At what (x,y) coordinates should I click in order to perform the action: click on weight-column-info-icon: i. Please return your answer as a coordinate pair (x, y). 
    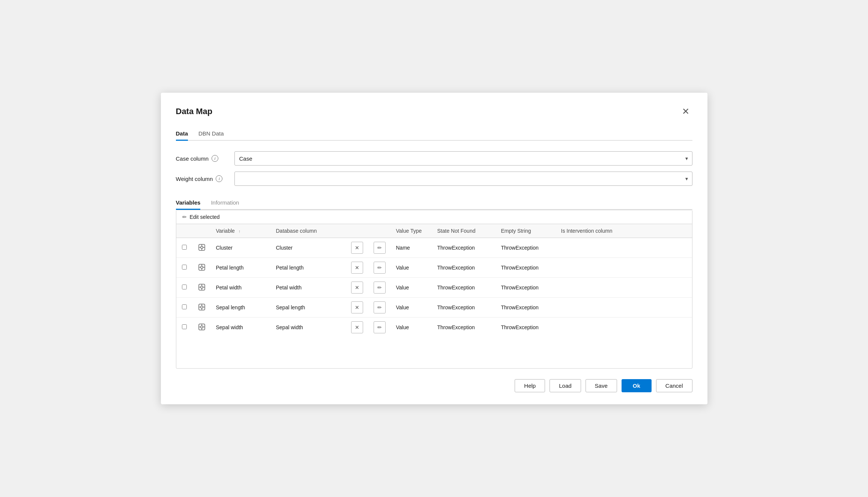
    Looking at the image, I should click on (219, 179).